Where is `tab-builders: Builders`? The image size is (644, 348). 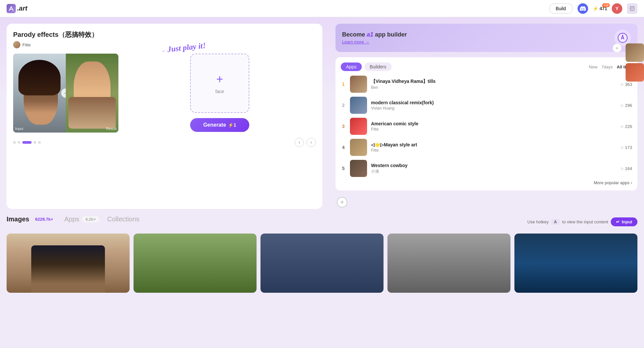
tab-builders: Builders is located at coordinates (378, 67).